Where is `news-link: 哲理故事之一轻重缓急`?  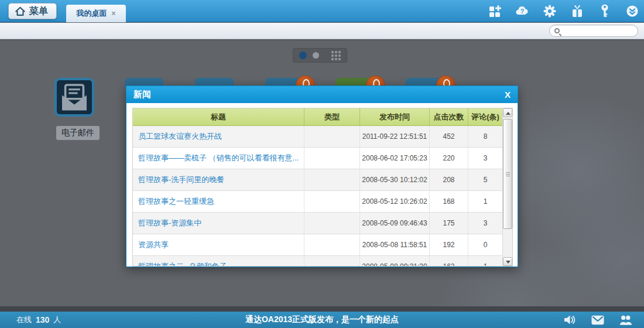
news-link: 哲理故事之一轻重缓急 is located at coordinates (176, 201).